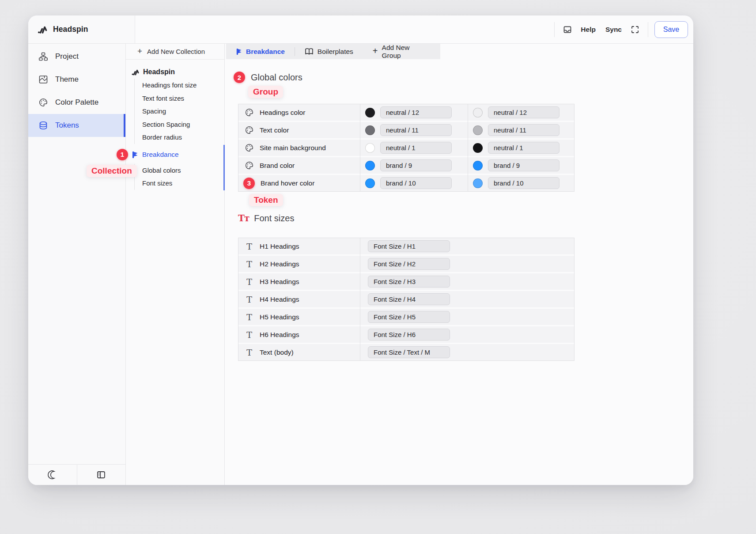 The height and width of the screenshot is (534, 756). I want to click on help-button: Help, so click(588, 30).